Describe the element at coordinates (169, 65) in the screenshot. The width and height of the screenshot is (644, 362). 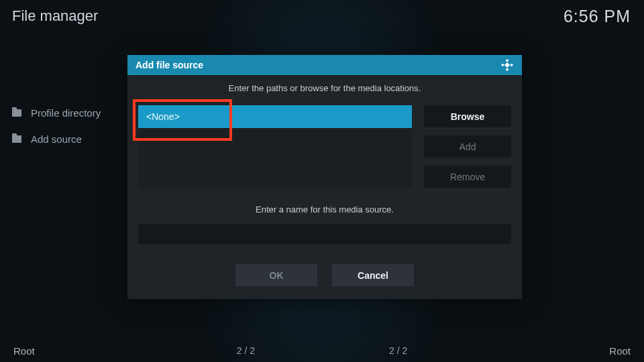
I see `dialog-title: Add file source` at that location.